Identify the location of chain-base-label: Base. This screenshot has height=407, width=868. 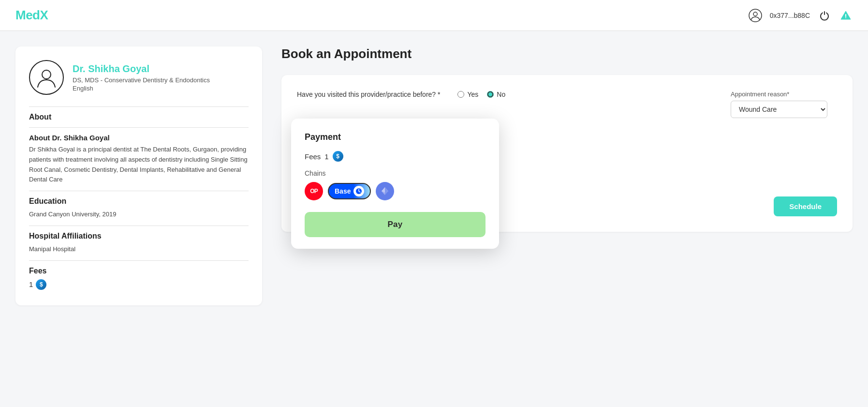
(342, 191).